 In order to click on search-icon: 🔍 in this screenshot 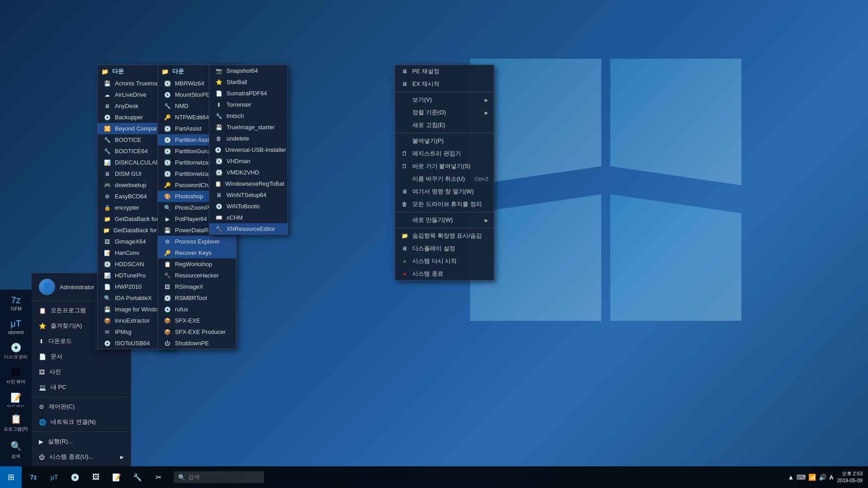, I will do `click(182, 477)`.